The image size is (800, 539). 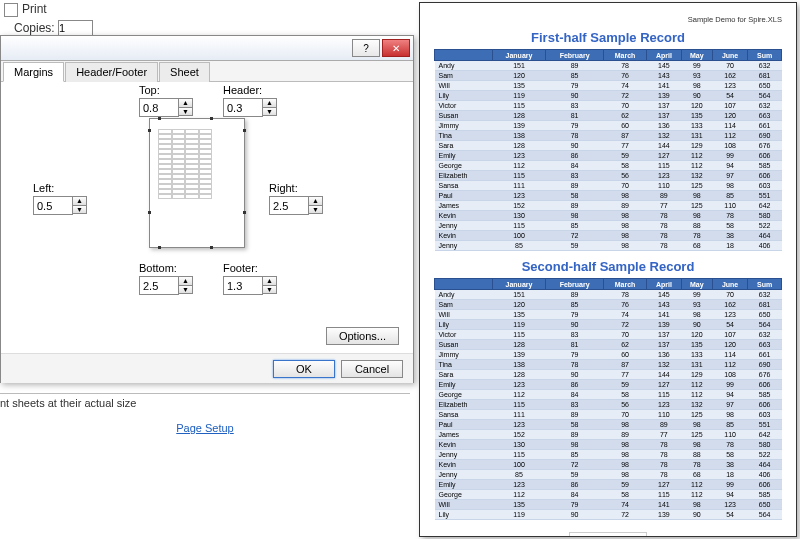 What do you see at coordinates (316, 200) in the screenshot?
I see `right-up: ▲` at bounding box center [316, 200].